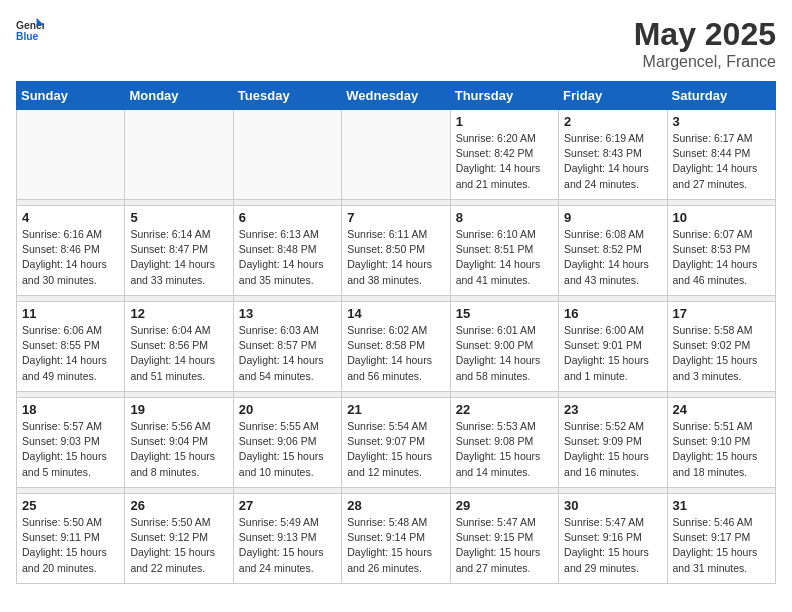  I want to click on calendar-week-5: 25Sunrise: 5:50 AMSunset: 9:11 PMDayligh…, so click(396, 539).